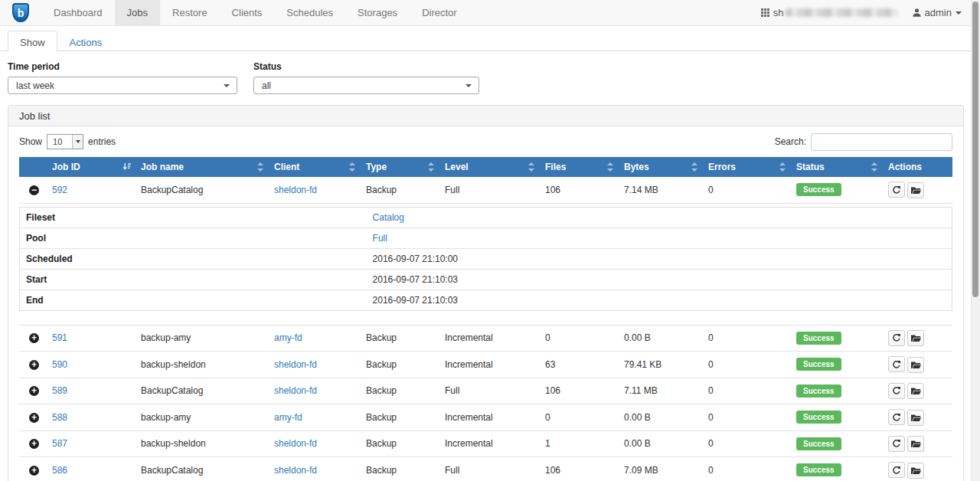 The image size is (980, 481). Describe the element at coordinates (314, 339) in the screenshot. I see `client-cell: amy-fd` at that location.